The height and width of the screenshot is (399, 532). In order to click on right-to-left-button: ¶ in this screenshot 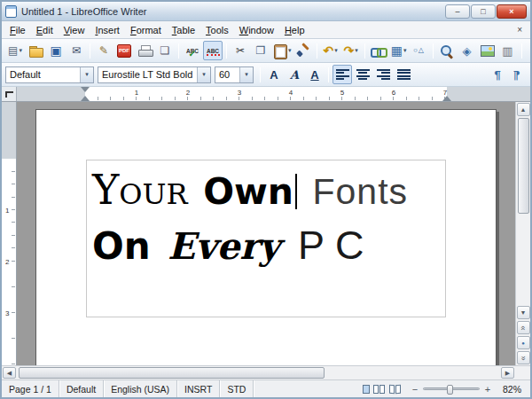, I will do `click(517, 74)`.